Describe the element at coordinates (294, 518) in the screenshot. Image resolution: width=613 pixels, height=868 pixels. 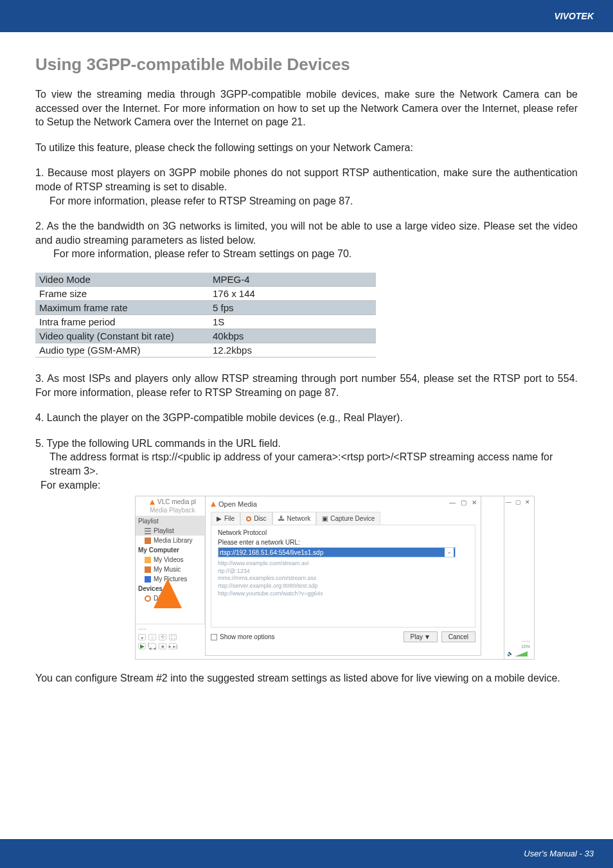
I see `tab-network: 🖧Network` at that location.